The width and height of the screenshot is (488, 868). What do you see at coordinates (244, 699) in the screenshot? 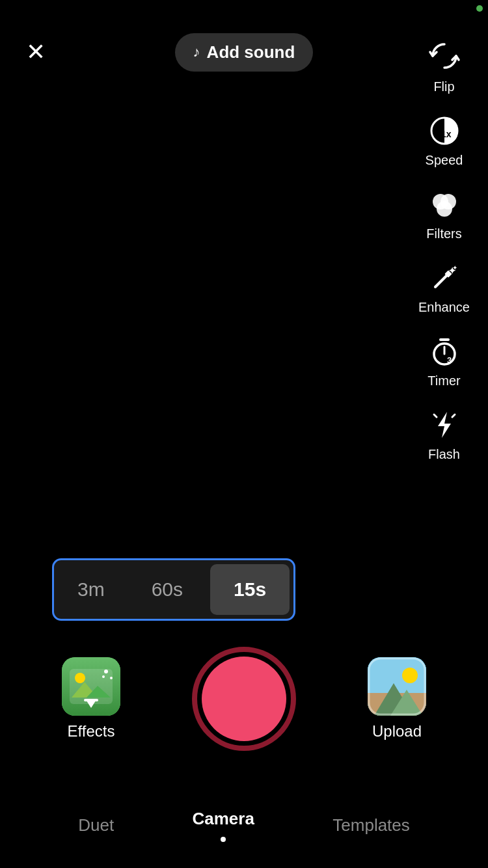
I see `record-inner-circle` at bounding box center [244, 699].